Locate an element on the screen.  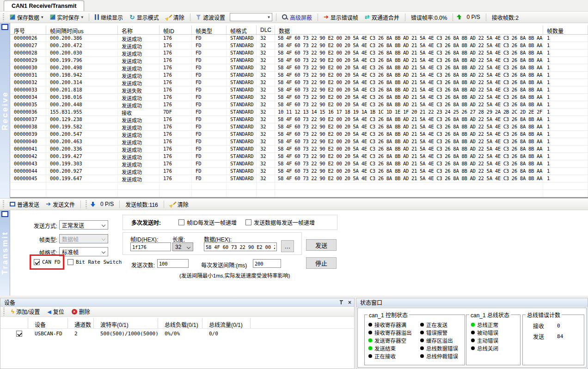
filter-dropdown: ▾ is located at coordinates (251, 17).